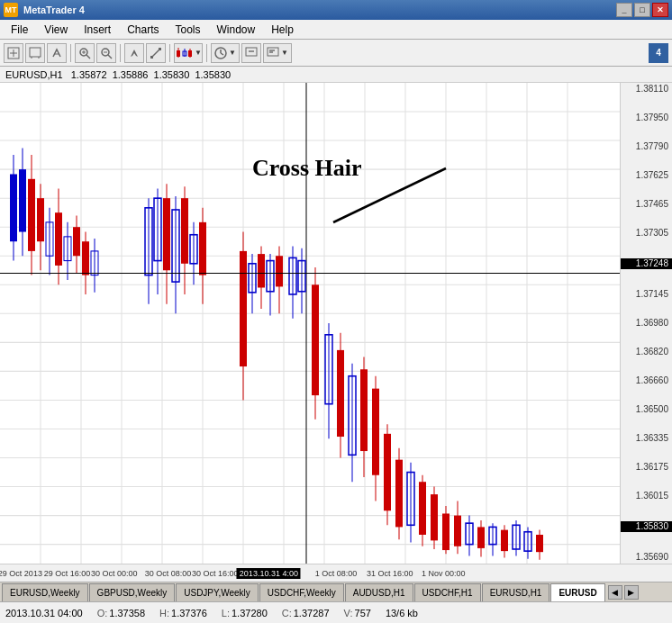 This screenshot has height=623, width=672. I want to click on status-datetime: 2013.10.31 04:00, so click(44, 613).